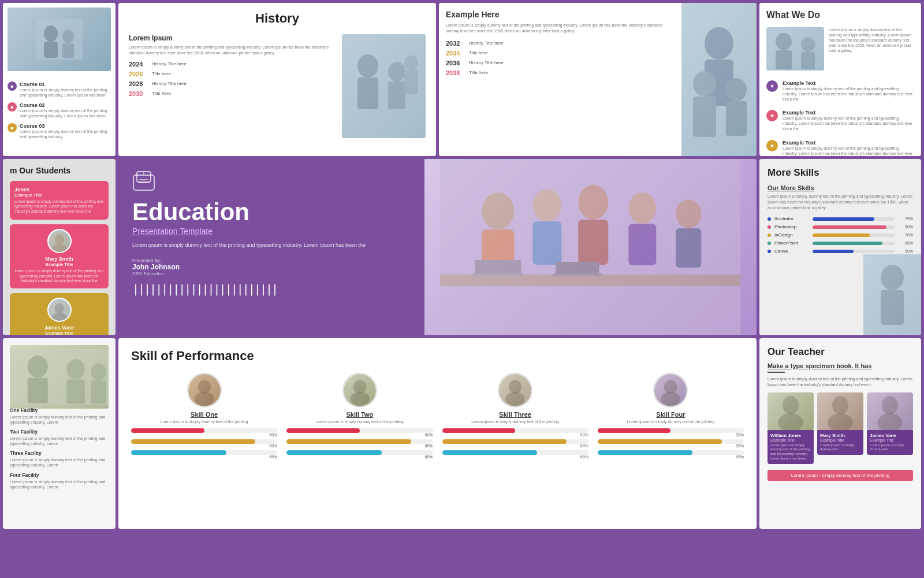 The width and height of the screenshot is (924, 578). Describe the element at coordinates (294, 274) in the screenshot. I see `education-role: CEO Education` at that location.